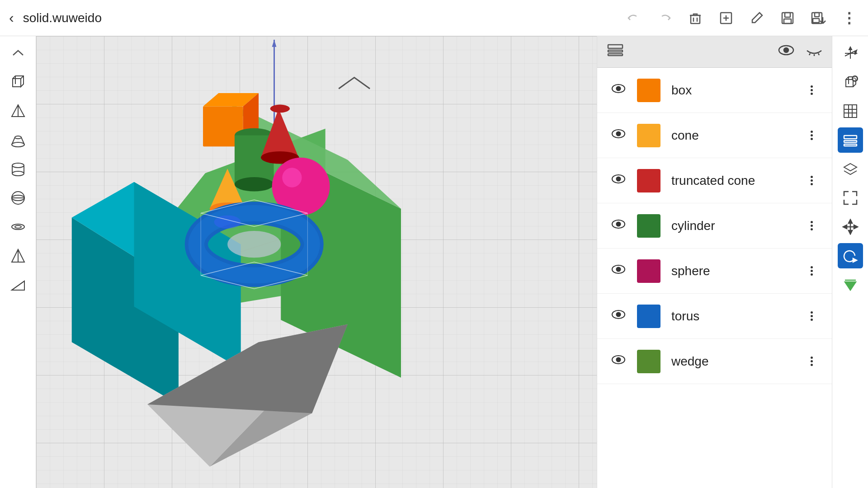  What do you see at coordinates (18, 53) in the screenshot?
I see `collapse-tool` at bounding box center [18, 53].